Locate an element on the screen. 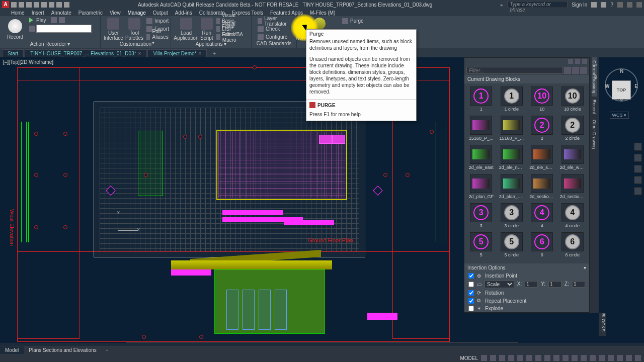 This screenshot has height=362, width=644. search-input: Type a keyword or phrase is located at coordinates (537, 5).